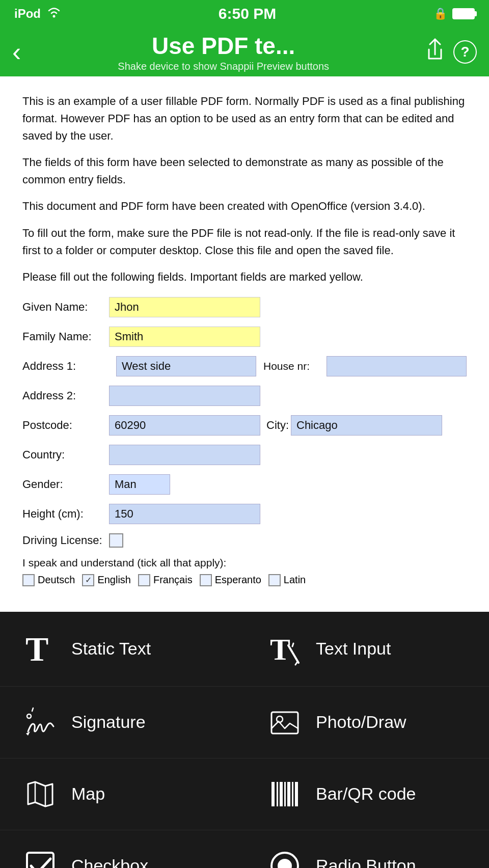  What do you see at coordinates (184, 455) in the screenshot?
I see `country-input` at bounding box center [184, 455].